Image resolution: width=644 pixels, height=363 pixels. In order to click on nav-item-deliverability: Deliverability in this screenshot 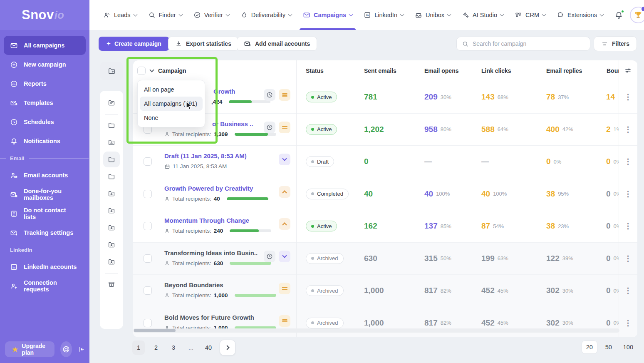, I will do `click(266, 15)`.